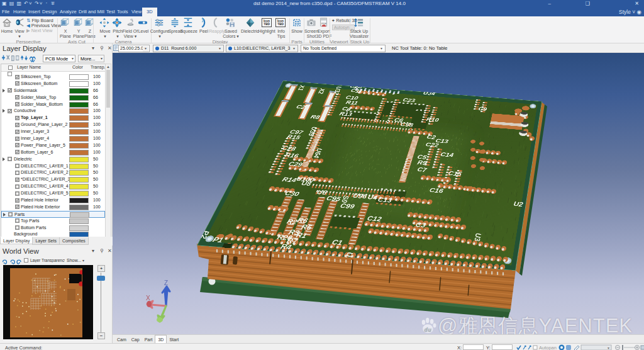 Image resolution: width=644 pixels, height=350 pixels. What do you see at coordinates (436, 190) in the screenshot?
I see `svg-text: C16` at bounding box center [436, 190].